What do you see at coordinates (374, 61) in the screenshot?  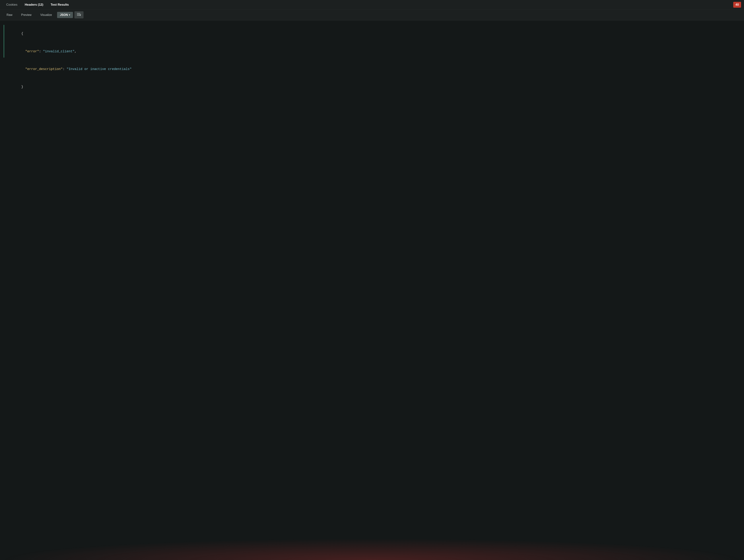 I see `json-code-content: { "error": "invalid_client", "error_desc…` at bounding box center [374, 61].